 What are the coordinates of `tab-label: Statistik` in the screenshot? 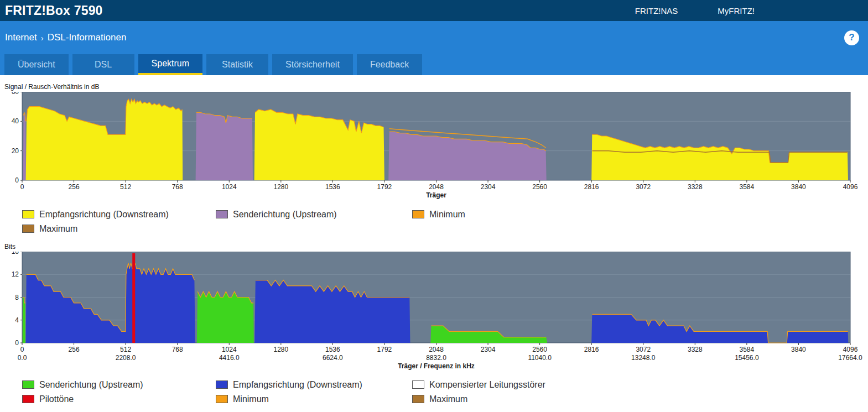 It's located at (237, 65).